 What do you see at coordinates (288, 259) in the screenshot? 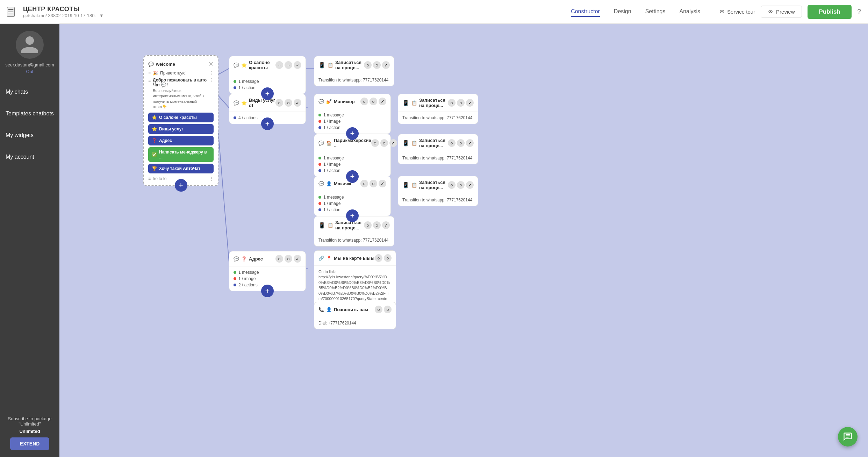
I see `adr-controls: ○ ○ ✓` at bounding box center [288, 259].